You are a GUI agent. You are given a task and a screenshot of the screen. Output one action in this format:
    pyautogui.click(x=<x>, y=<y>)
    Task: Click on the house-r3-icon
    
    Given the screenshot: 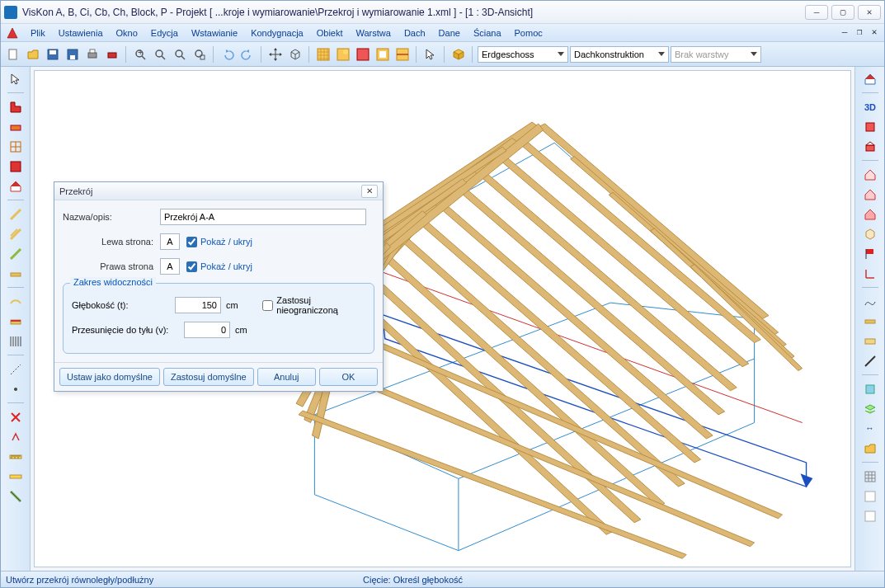 What is the action you would take?
    pyautogui.click(x=870, y=214)
    